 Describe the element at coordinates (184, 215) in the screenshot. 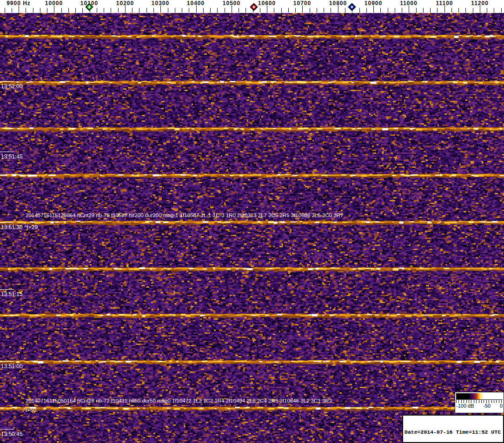

I see `detection-annotation: 20140716115129864 hCnt29 nb-78 f10587 hi…` at that location.